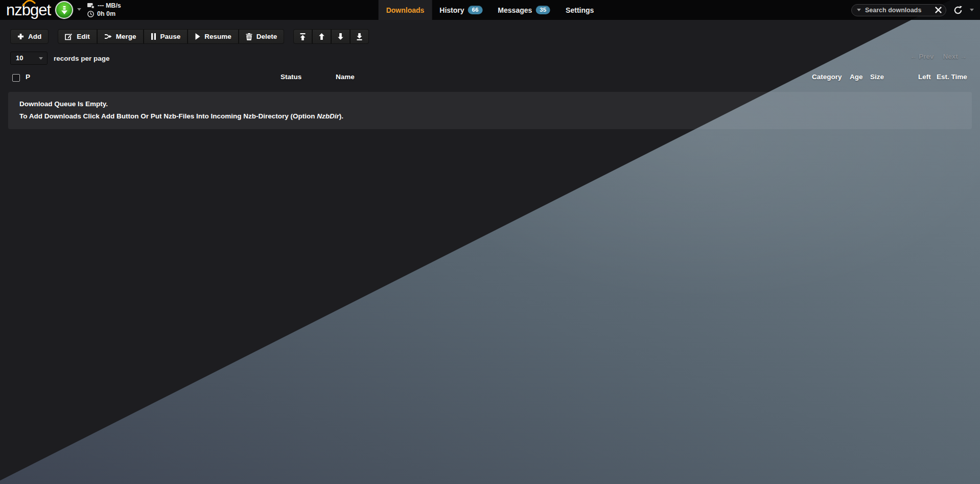  I want to click on select-all-checkbox, so click(16, 78).